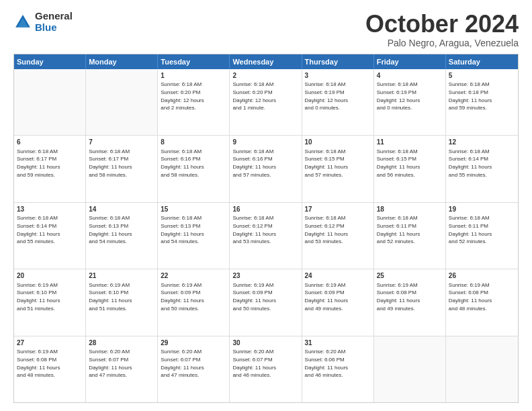 Image resolution: width=532 pixels, height=411 pixels. What do you see at coordinates (122, 142) in the screenshot?
I see `day-number: 7` at bounding box center [122, 142].